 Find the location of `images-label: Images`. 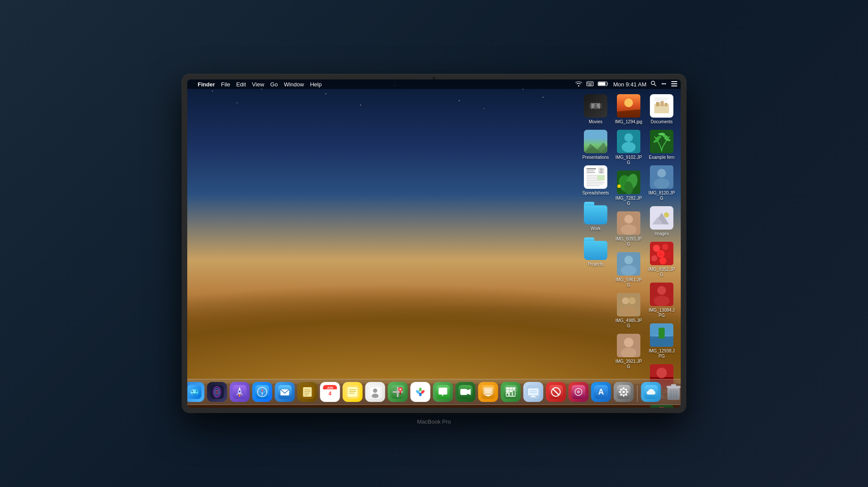

images-label: Images is located at coordinates (662, 234).